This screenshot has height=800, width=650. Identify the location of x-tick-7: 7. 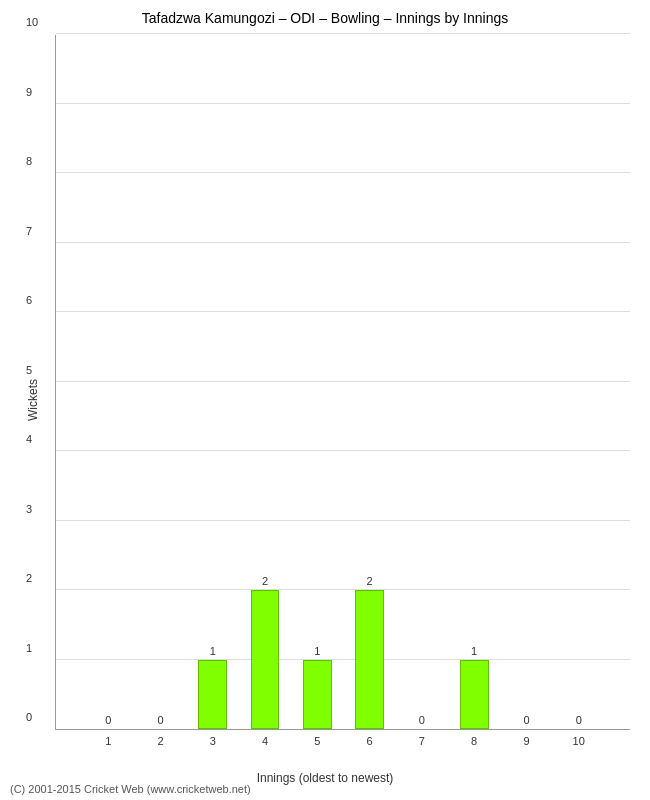
(422, 741).